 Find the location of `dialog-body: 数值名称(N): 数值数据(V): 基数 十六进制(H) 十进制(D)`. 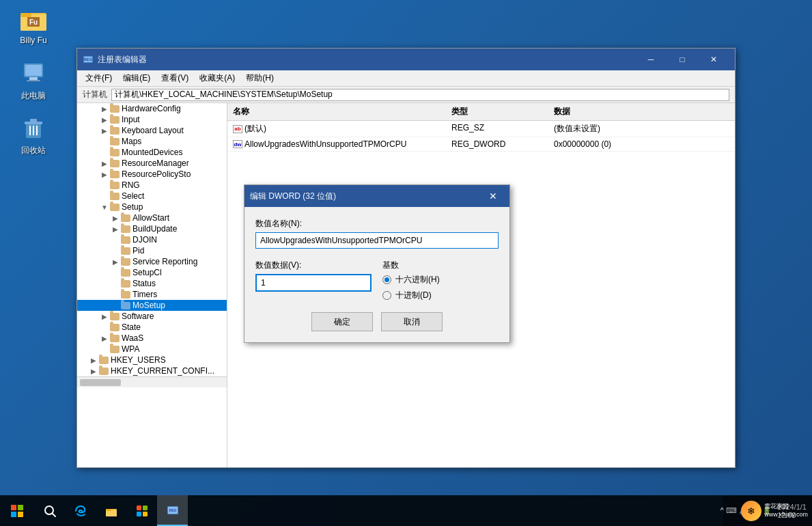

dialog-body: 数值名称(N): 数值数据(V): 基数 十六进制(H) 十进制(D) is located at coordinates (377, 275).